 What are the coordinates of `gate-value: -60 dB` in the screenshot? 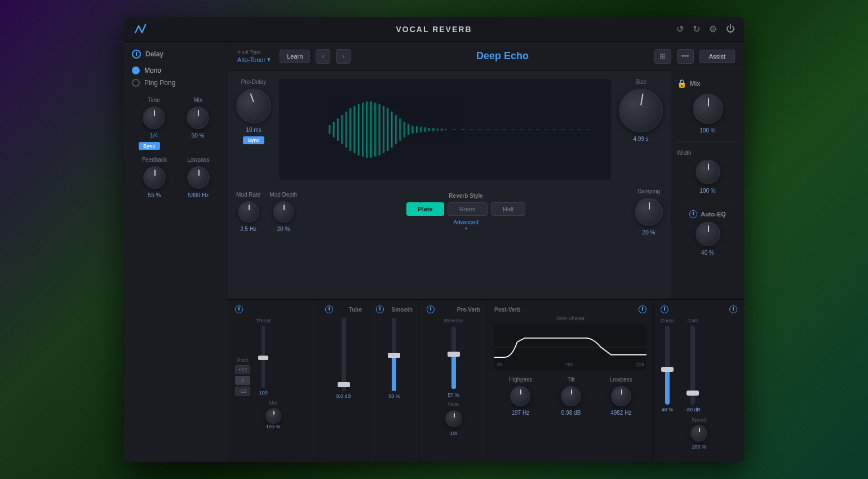 It's located at (693, 410).